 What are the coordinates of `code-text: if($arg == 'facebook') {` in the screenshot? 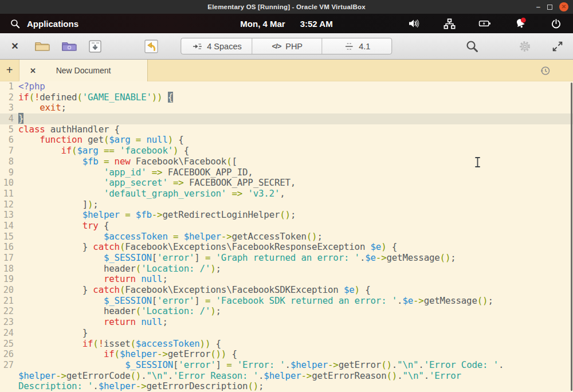 It's located at (104, 151).